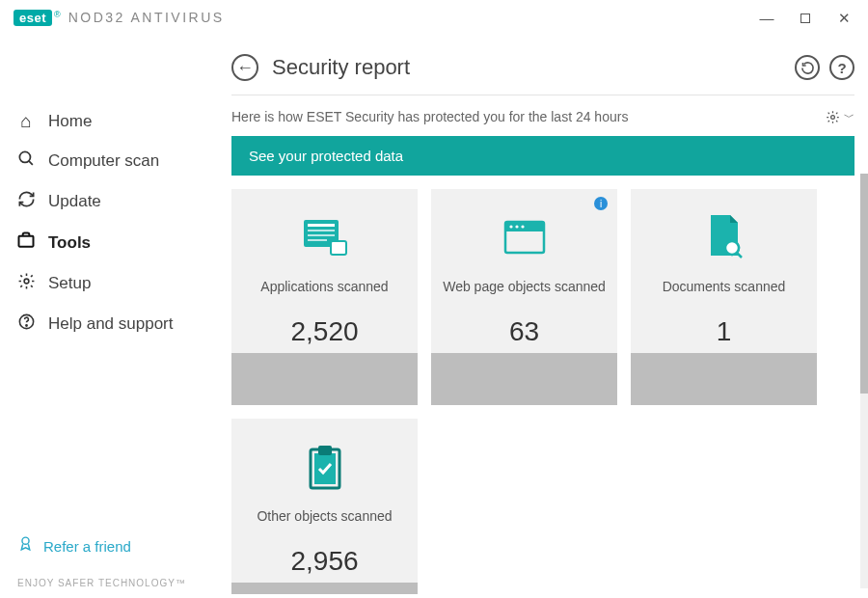 This screenshot has width=868, height=598. I want to click on card-value: 2,520, so click(324, 332).